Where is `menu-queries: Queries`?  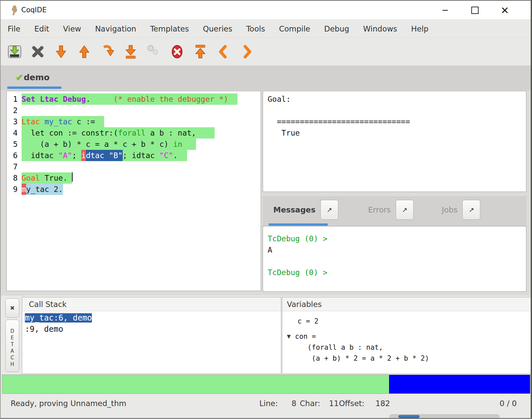 menu-queries: Queries is located at coordinates (218, 29).